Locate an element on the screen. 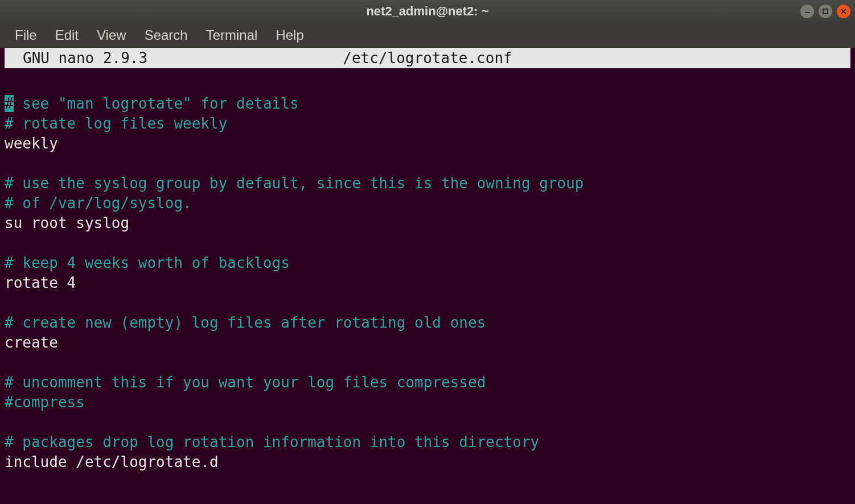  config-directive: weekly is located at coordinates (31, 143).